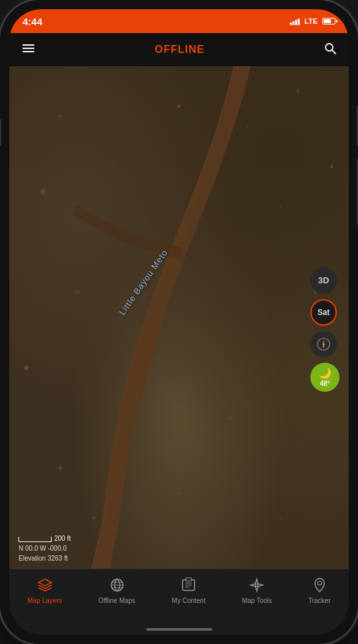 Image resolution: width=358 pixels, height=644 pixels. I want to click on nav-item-my-content: My Content, so click(189, 590).